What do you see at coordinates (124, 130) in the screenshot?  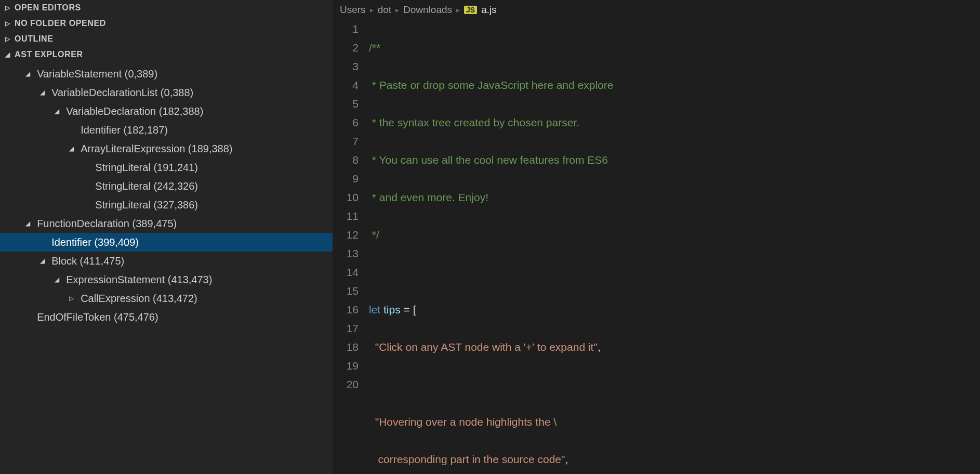 I see `ast-node-label: Identifier (182,187)` at bounding box center [124, 130].